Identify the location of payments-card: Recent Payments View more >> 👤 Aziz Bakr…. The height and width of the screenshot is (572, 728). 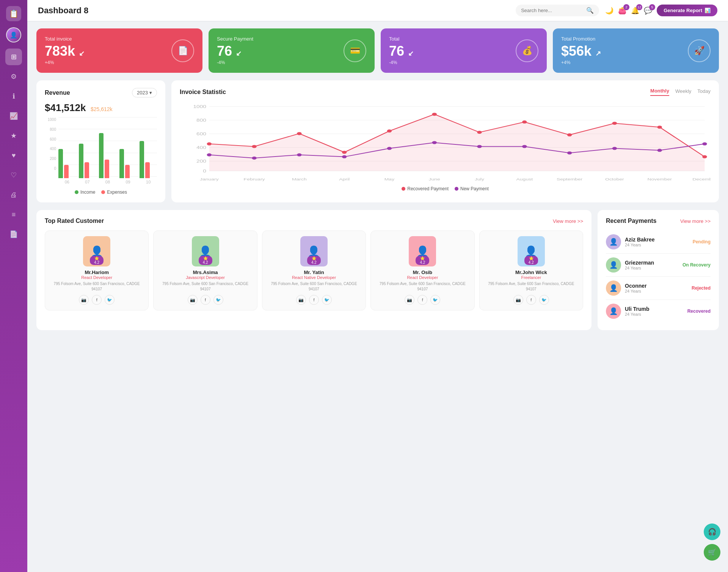
(658, 270).